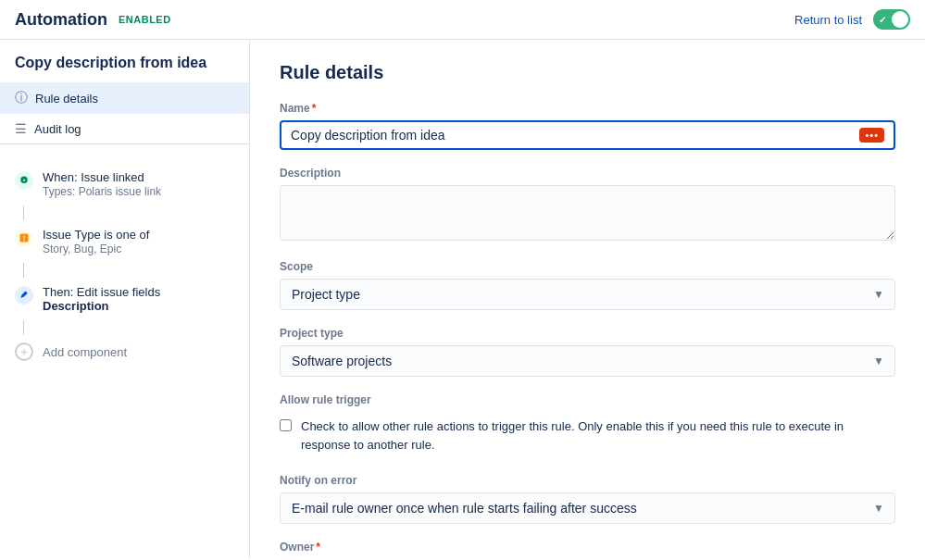 The image size is (925, 560). What do you see at coordinates (882, 20) in the screenshot?
I see `toggle-check-icon: ✓` at bounding box center [882, 20].